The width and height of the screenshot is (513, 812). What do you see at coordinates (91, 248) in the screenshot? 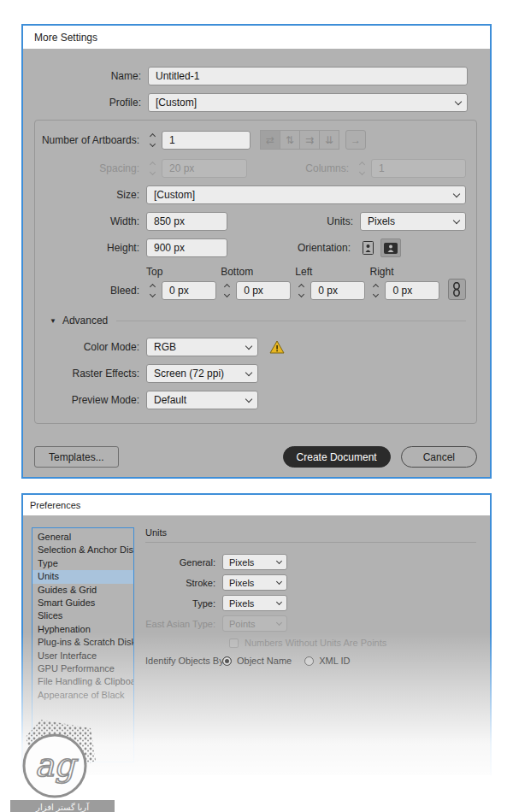
I see `height-label: Height:` at bounding box center [91, 248].